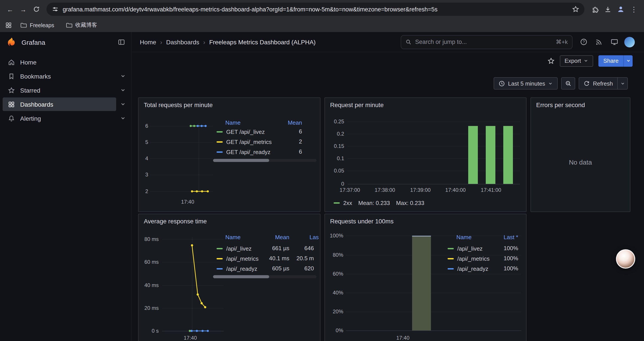 Image resolution: width=644 pixels, height=341 pixels. Describe the element at coordinates (12, 42) in the screenshot. I see `grafana-logo` at that location.